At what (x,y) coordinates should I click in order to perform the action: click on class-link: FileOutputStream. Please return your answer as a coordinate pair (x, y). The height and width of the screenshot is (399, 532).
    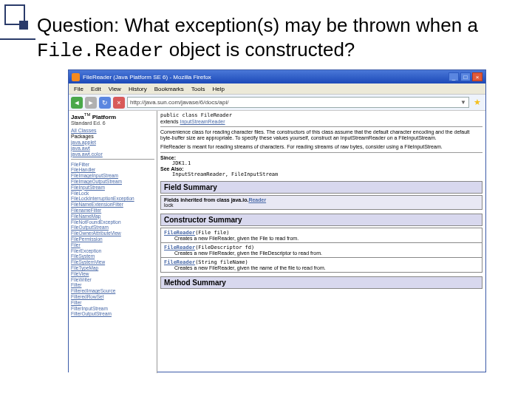
    Looking at the image, I should click on (112, 228).